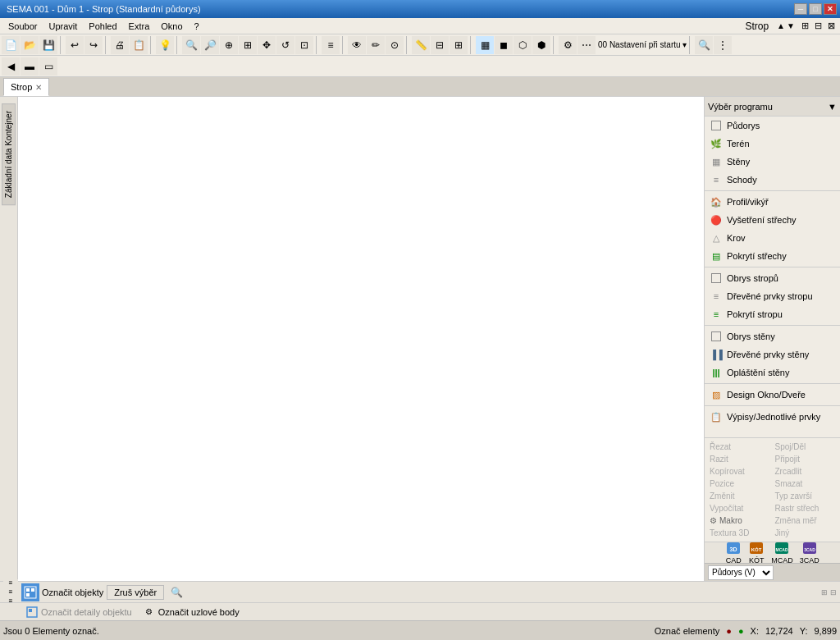 The width and height of the screenshot is (840, 640). Describe the element at coordinates (773, 296) in the screenshot. I see `menu-item-drevo-stropu: ≡ Dřevěné prvky stropu` at that location.